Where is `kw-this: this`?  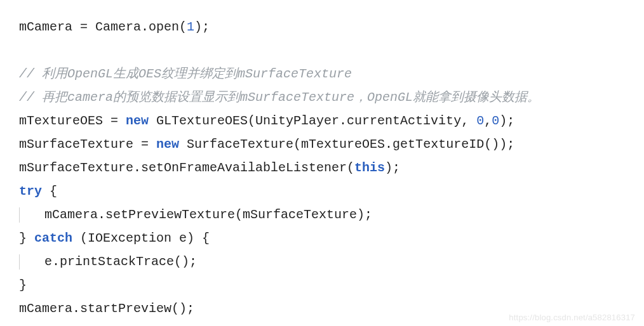
kw-this: this is located at coordinates (370, 167).